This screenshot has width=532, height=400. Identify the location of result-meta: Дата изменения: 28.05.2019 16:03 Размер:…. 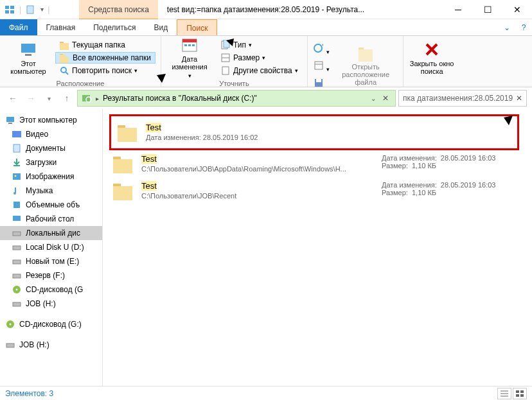
(456, 189).